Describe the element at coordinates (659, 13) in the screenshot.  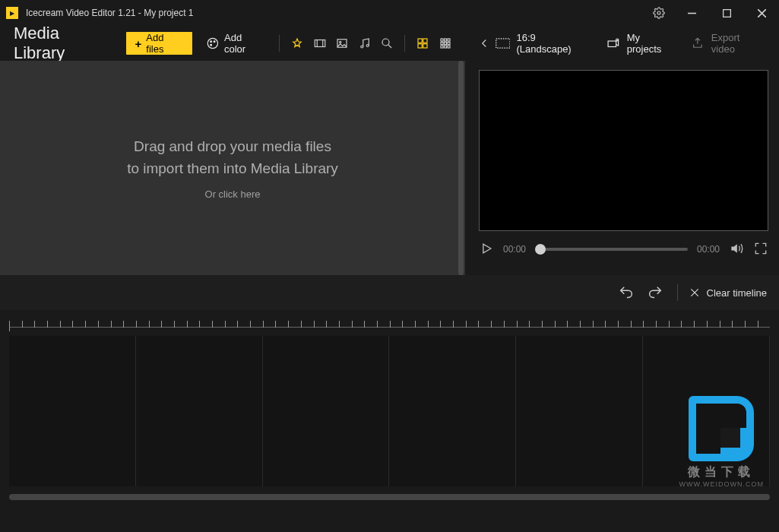
I see `gear-icon` at that location.